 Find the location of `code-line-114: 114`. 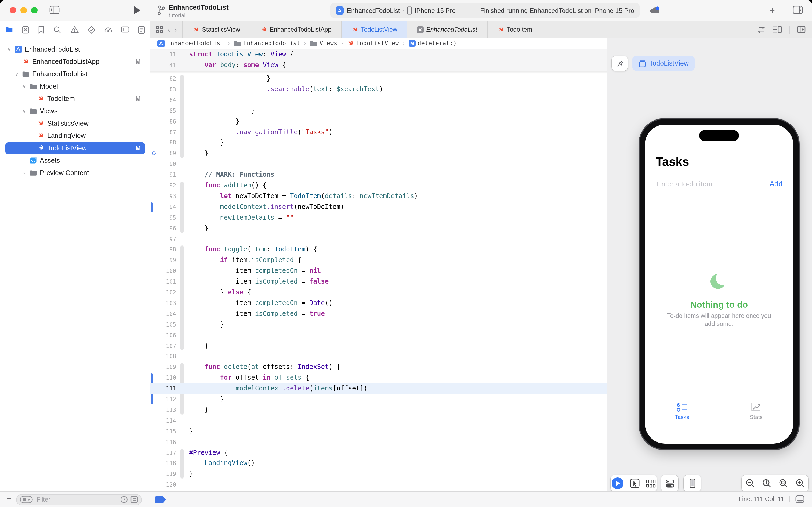

code-line-114: 114 is located at coordinates (379, 421).